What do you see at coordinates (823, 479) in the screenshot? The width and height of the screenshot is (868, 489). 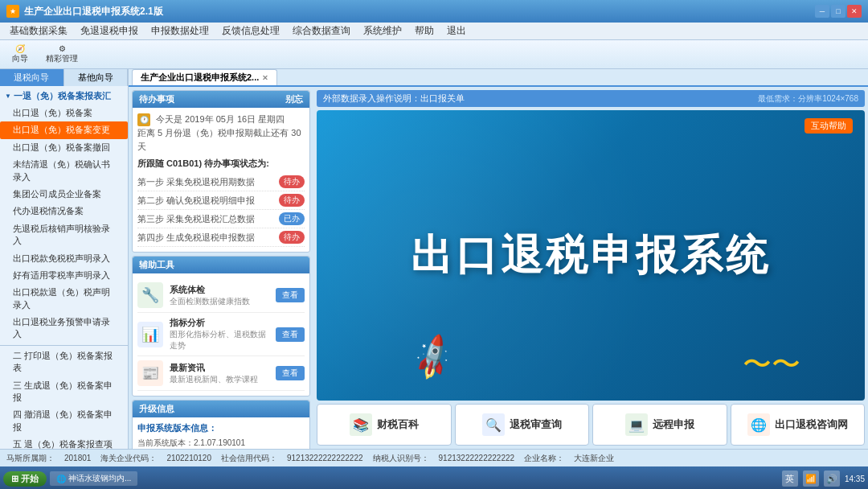 I see `taskbar-right: 英 📶 🔊 14:35` at bounding box center [823, 479].